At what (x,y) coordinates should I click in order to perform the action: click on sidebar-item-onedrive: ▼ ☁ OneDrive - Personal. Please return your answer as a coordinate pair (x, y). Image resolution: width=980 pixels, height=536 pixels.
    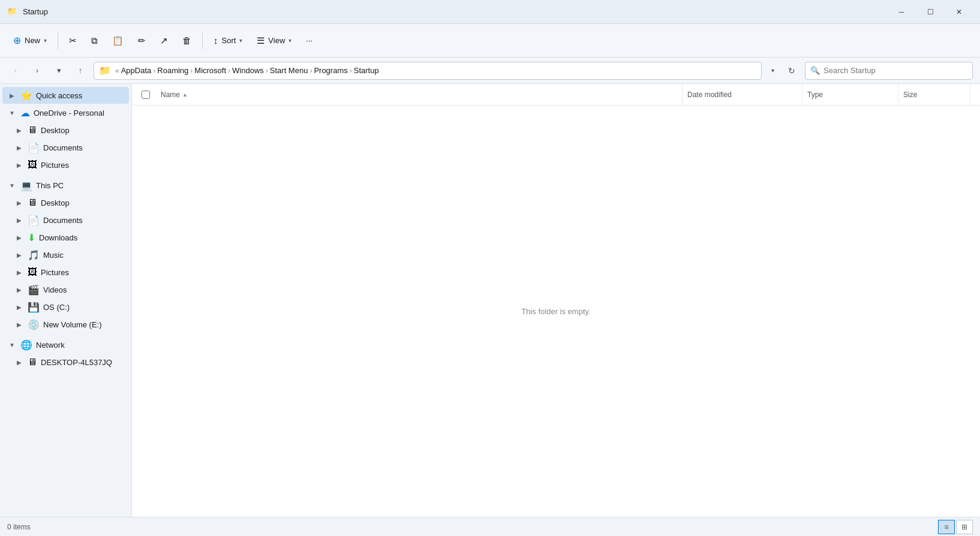
    Looking at the image, I should click on (66, 113).